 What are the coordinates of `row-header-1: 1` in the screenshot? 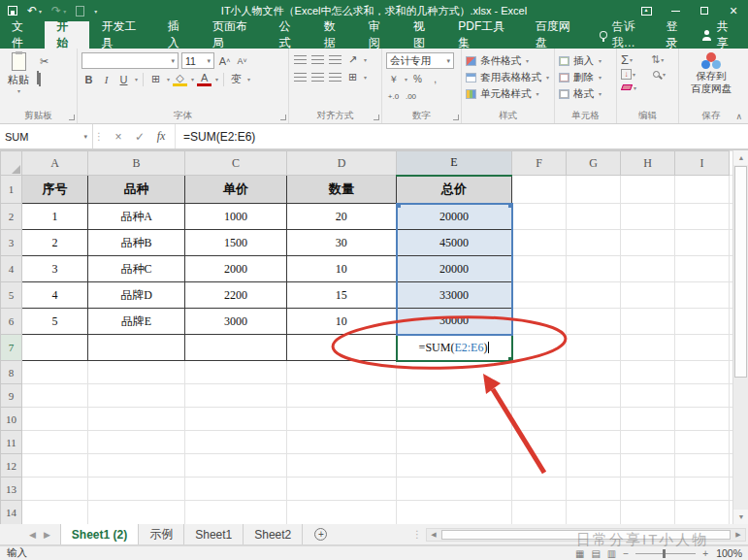 It's located at (12, 190).